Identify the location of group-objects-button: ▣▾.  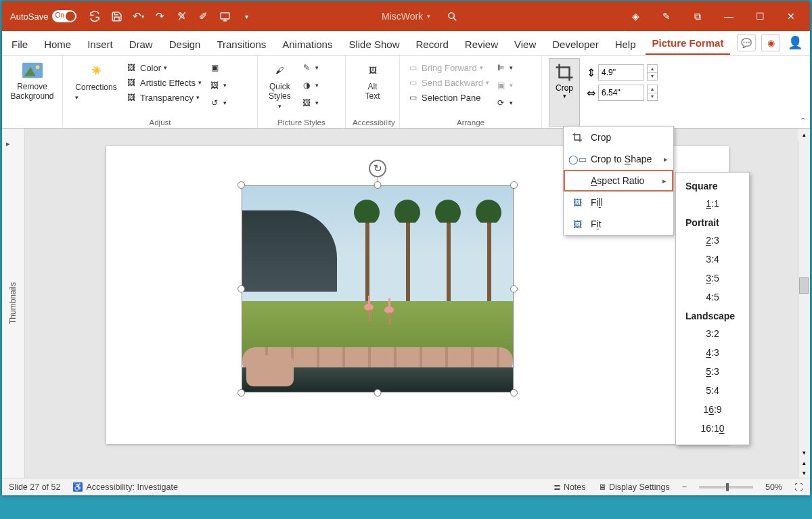
(503, 85).